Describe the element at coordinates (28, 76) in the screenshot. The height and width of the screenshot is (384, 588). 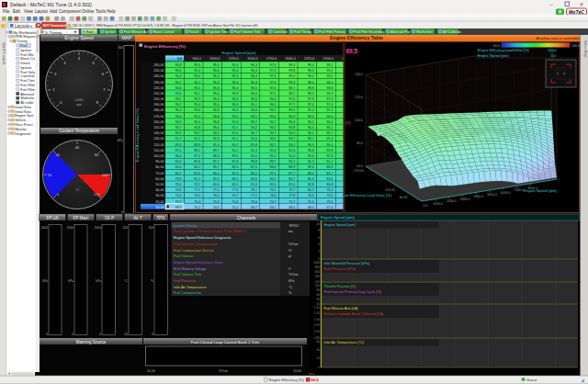
I see `svg-text: Camshaf` at that location.